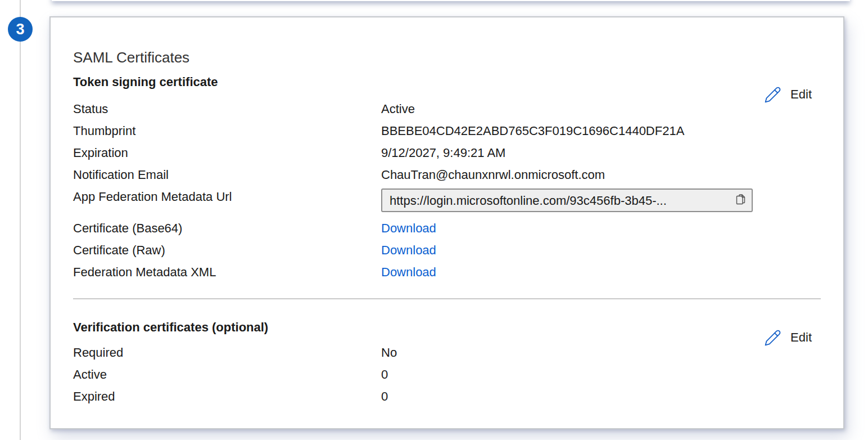 The image size is (868, 440). Describe the element at coordinates (447, 375) in the screenshot. I see `field-row-active-count: Active 0` at that location.